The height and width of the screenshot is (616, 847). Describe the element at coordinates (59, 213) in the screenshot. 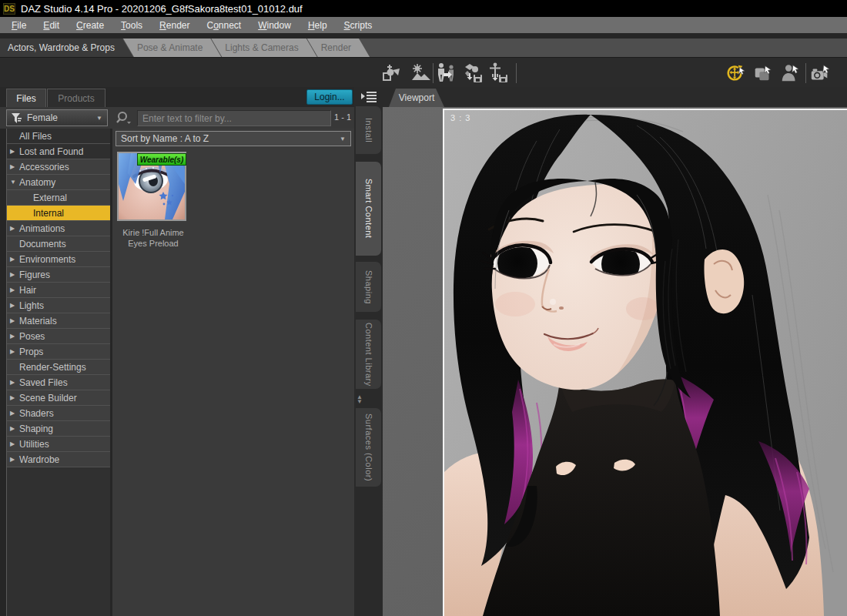

I see `category-internal: Internal` at that location.